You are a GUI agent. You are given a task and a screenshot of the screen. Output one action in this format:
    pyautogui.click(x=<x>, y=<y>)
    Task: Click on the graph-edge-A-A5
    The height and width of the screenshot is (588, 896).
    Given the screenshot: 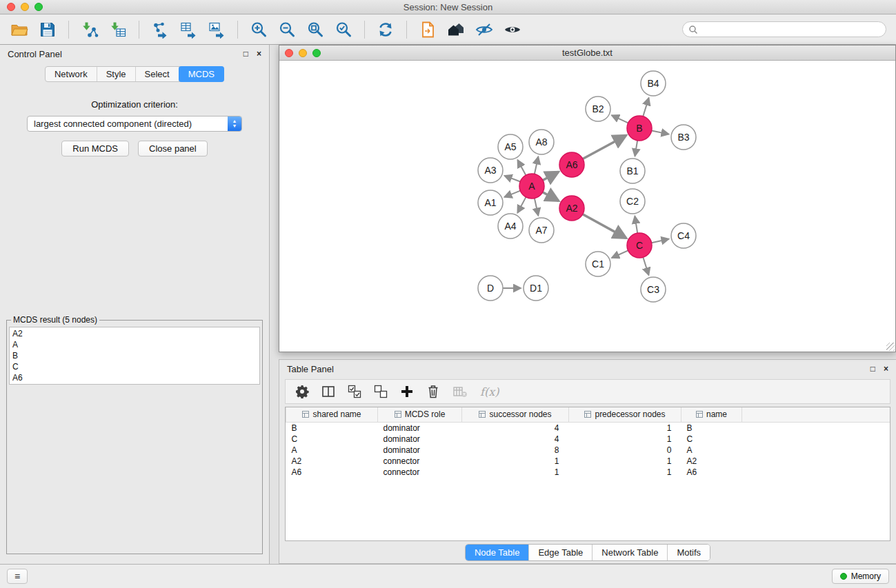 What is the action you would take?
    pyautogui.click(x=522, y=168)
    